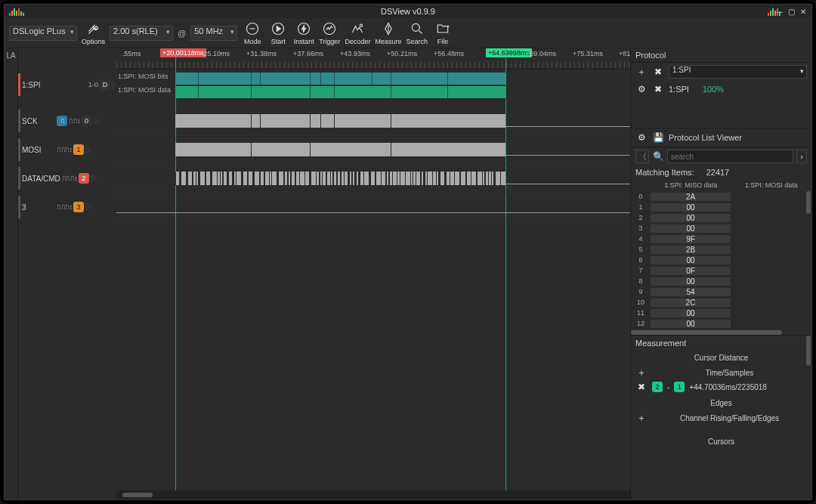 This screenshot has width=816, height=504. I want to click on add-edges-button: ＋, so click(641, 418).